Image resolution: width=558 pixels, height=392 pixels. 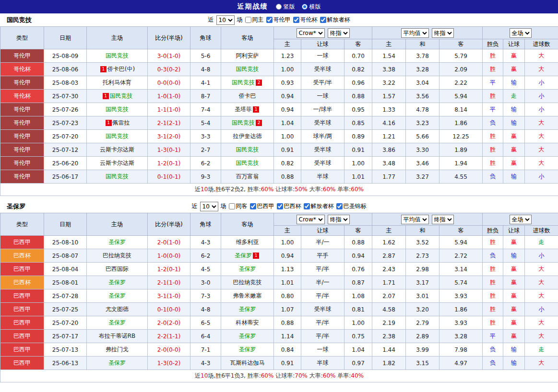 What do you see at coordinates (238, 206) in the screenshot?
I see `filter-checkbox-item: 同客` at bounding box center [238, 206].